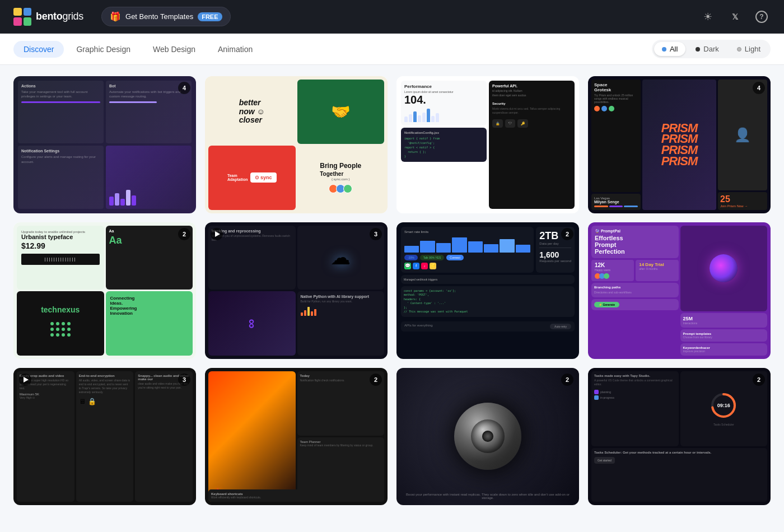 The width and height of the screenshot is (784, 532). Describe the element at coordinates (376, 234) in the screenshot. I see `card-6-badge: 3` at that location.